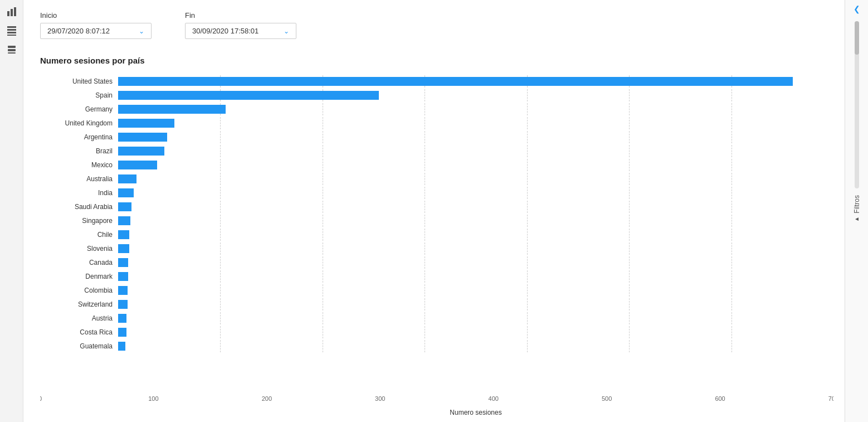 The width and height of the screenshot is (868, 422). Describe the element at coordinates (857, 38) in the screenshot. I see `scrollbar-thumb` at that location.